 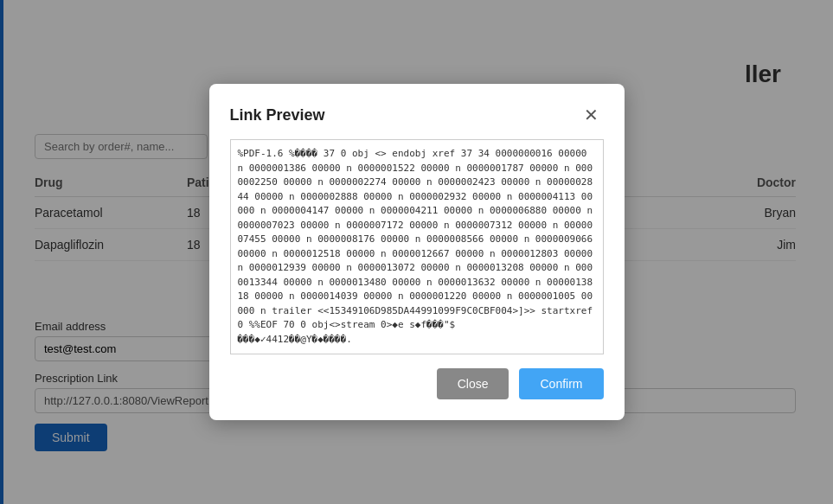 I want to click on close-button: Close, so click(x=473, y=384).